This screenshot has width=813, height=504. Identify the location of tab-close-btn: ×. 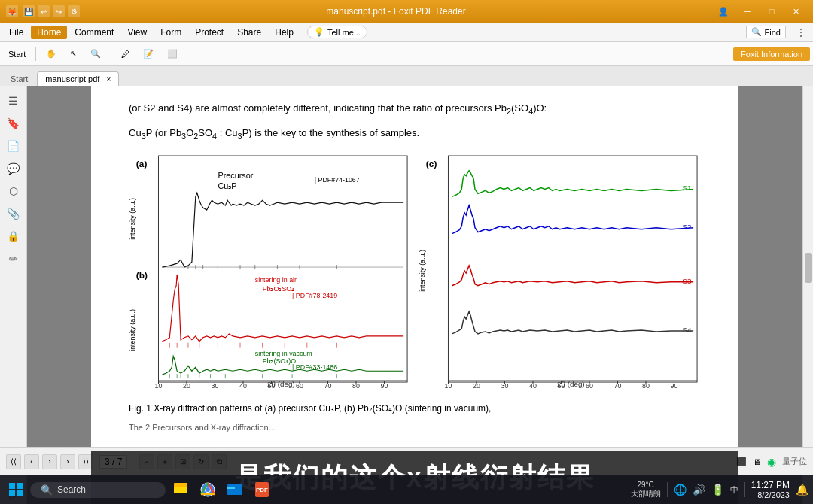
(108, 80).